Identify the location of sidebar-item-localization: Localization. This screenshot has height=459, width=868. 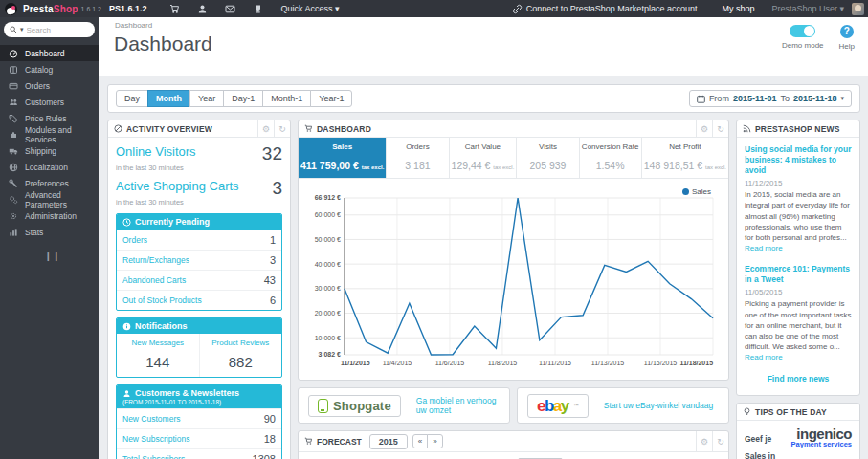
(50, 166).